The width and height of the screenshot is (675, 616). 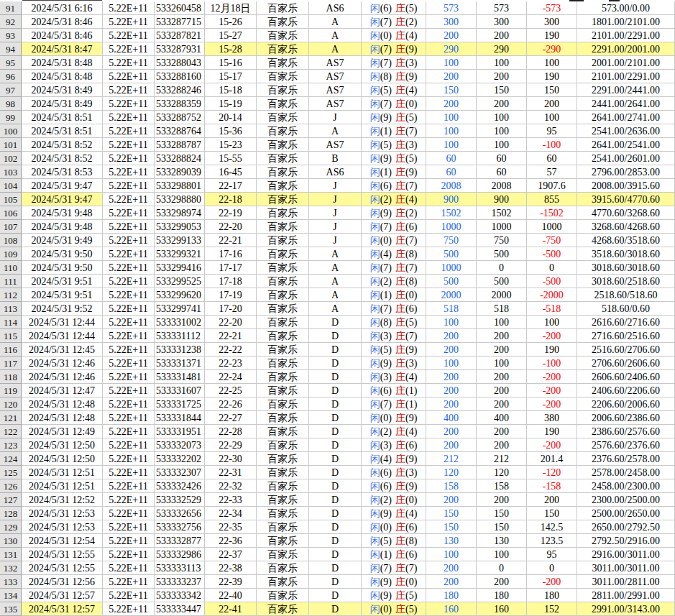 What do you see at coordinates (552, 9) in the screenshot?
I see `cell-winloss: -573` at bounding box center [552, 9].